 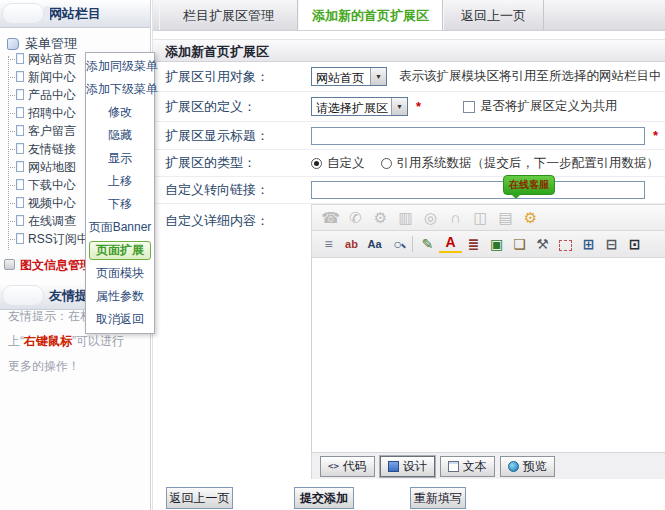 I want to click on editor-toolbar-plugins: ☎ ✆ ⚙ ▥ ◎ ∩ ◫ ▤ ⚙, so click(x=488, y=218).